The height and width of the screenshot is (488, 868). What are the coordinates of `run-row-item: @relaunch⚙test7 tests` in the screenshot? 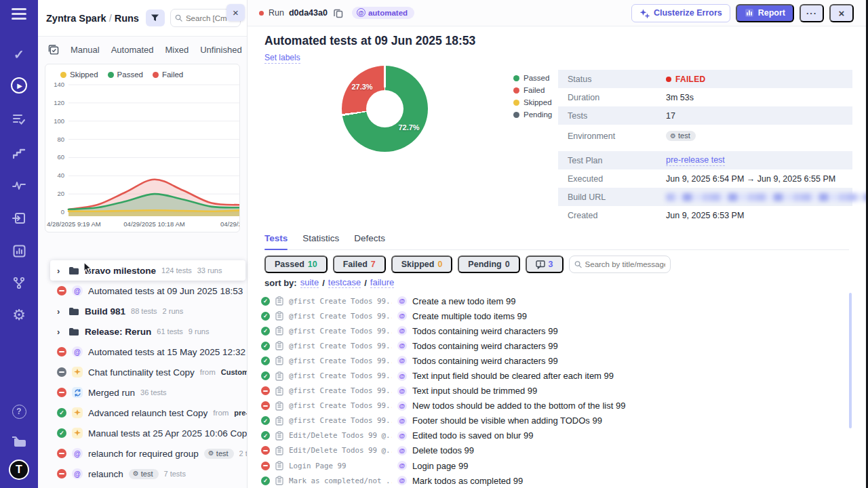 It's located at (142, 474).